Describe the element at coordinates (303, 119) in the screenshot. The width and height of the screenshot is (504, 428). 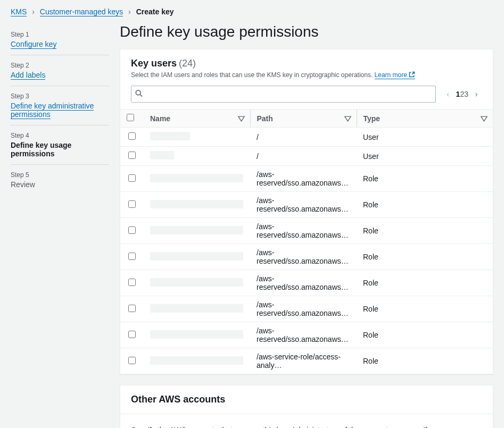
I see `col-path: Path▽` at that location.